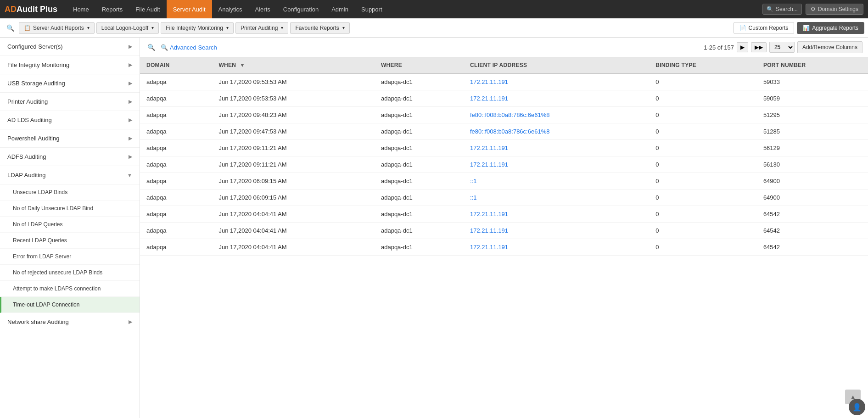 The height and width of the screenshot is (418, 868). Describe the element at coordinates (40, 240) in the screenshot. I see `ldap-sub-label-recent-queries: Recent LDAP Queries` at that location.